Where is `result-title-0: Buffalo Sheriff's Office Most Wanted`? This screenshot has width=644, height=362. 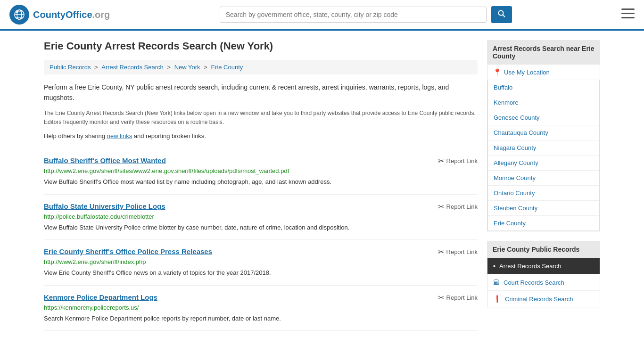 result-title-0: Buffalo Sheriff's Office Most Wanted is located at coordinates (105, 160).